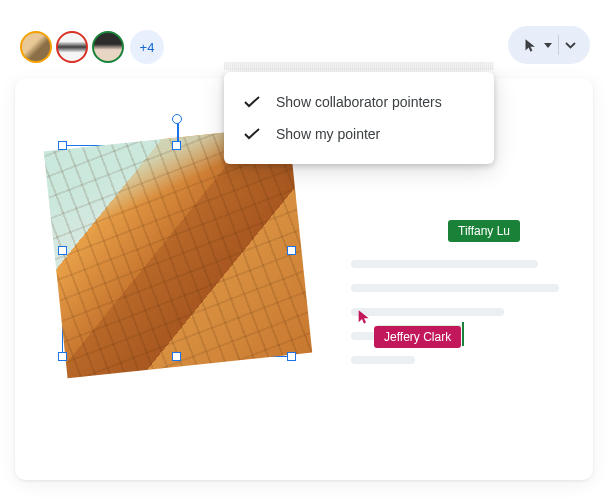 The width and height of the screenshot is (608, 500). Describe the element at coordinates (530, 46) in the screenshot. I see `pointer-icon` at that location.